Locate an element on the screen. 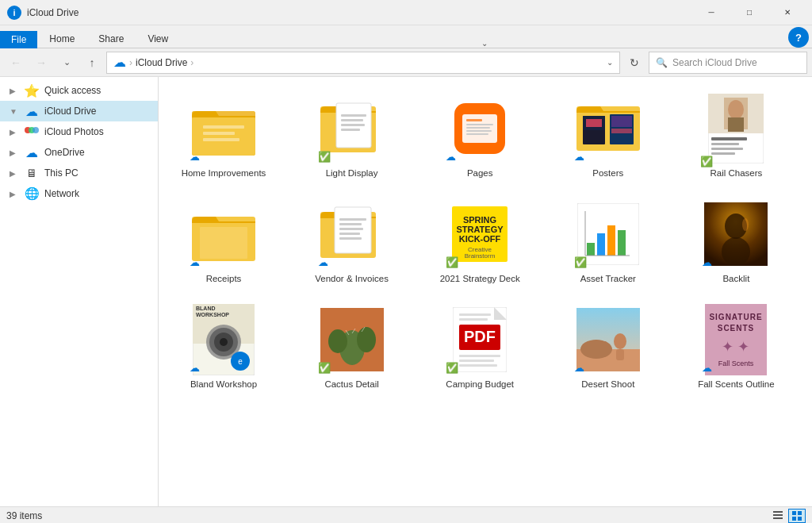  tab-view: View is located at coordinates (158, 39).